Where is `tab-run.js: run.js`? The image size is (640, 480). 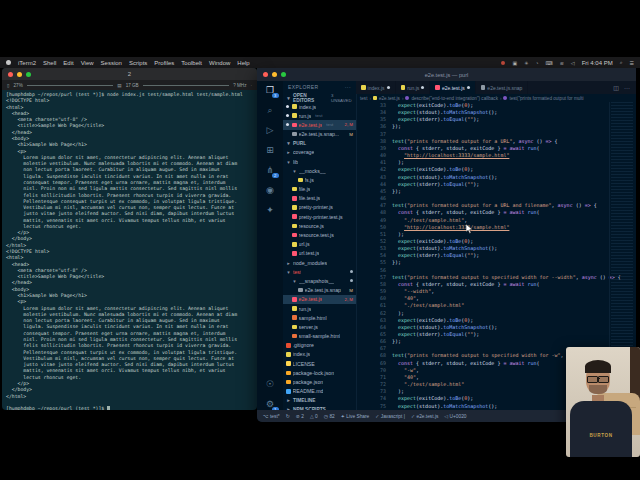
tab-run.js: run.js is located at coordinates (414, 88).